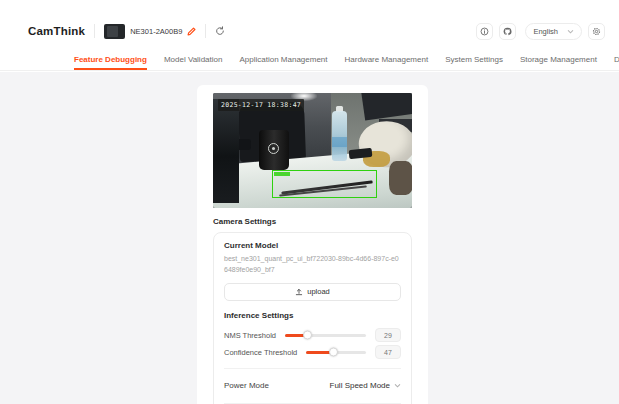  Describe the element at coordinates (114, 32) in the screenshot. I see `device-thumbnail` at that location.